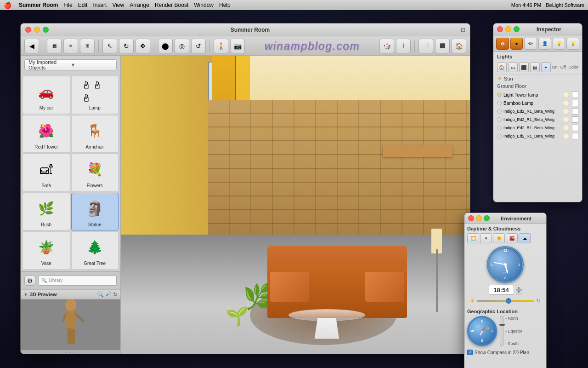  What do you see at coordinates (573, 44) in the screenshot?
I see `inspector-btn-bulb-on: 💡` at bounding box center [573, 44].